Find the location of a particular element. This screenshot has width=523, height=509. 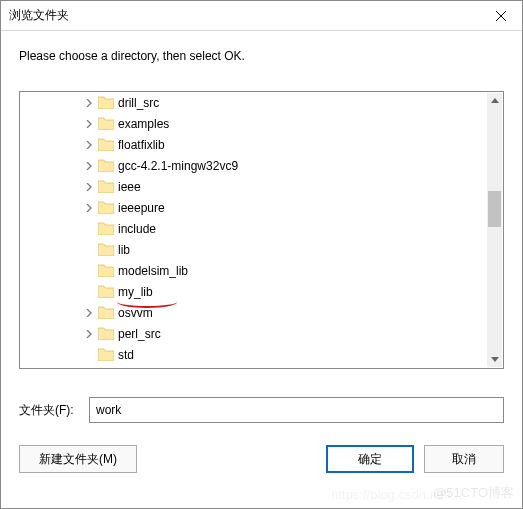

watermark: @51CTO博客 is located at coordinates (474, 493).